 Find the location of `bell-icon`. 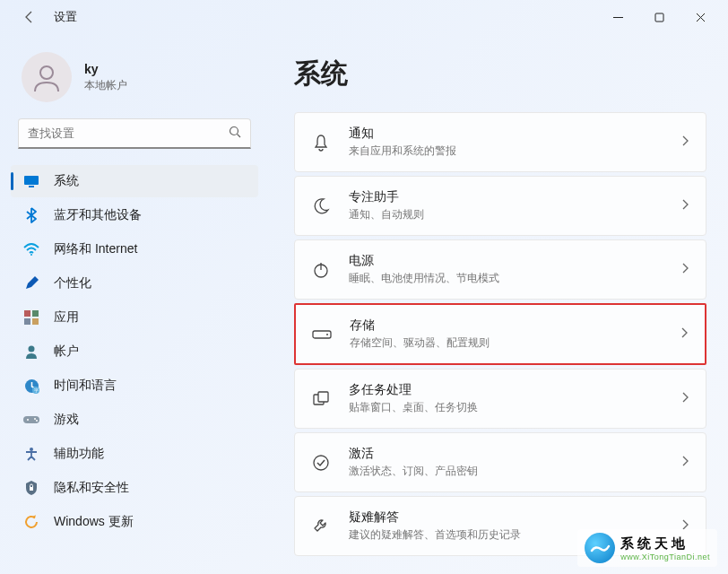

bell-icon is located at coordinates (321, 143).